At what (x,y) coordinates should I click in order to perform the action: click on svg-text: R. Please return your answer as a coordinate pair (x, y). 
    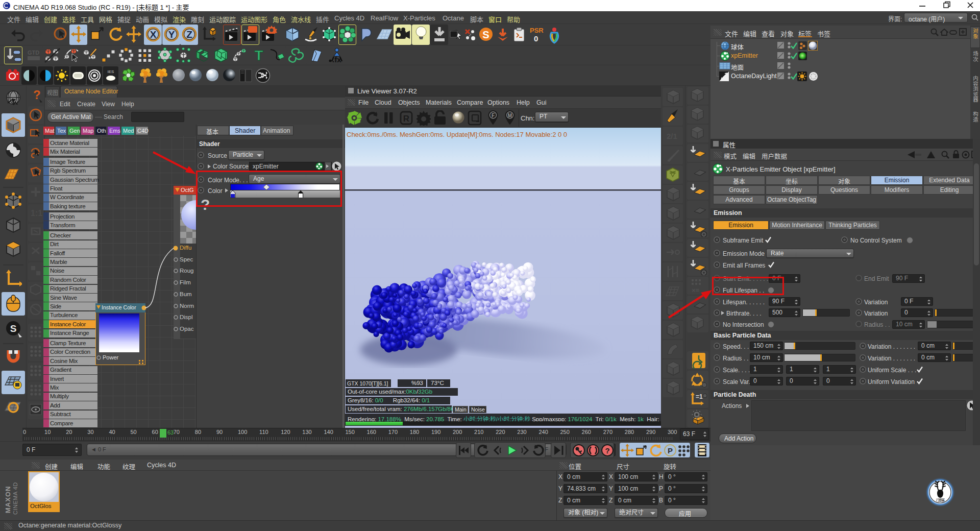
    Looking at the image, I should click on (406, 118).